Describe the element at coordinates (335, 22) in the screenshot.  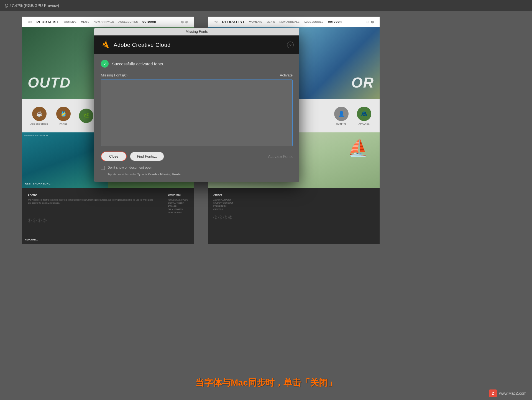
I see `nav-outdoor-right: OUTDOOR` at that location.